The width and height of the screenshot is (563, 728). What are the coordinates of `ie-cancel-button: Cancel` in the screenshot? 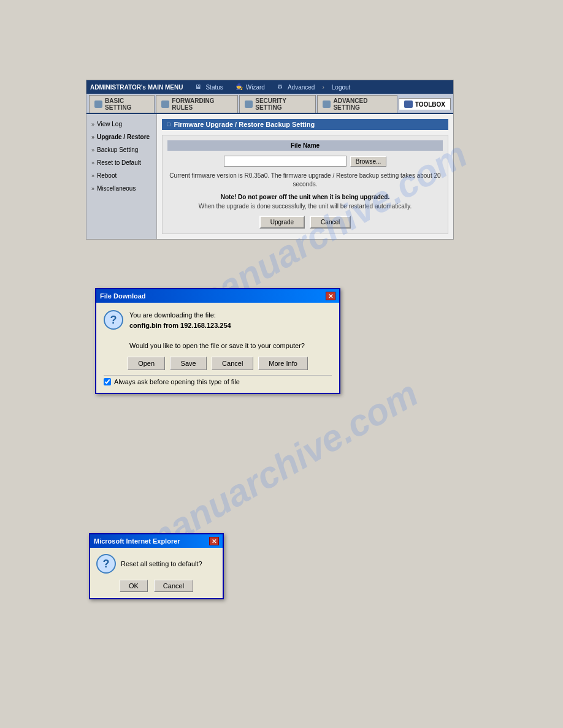 It's located at (174, 586).